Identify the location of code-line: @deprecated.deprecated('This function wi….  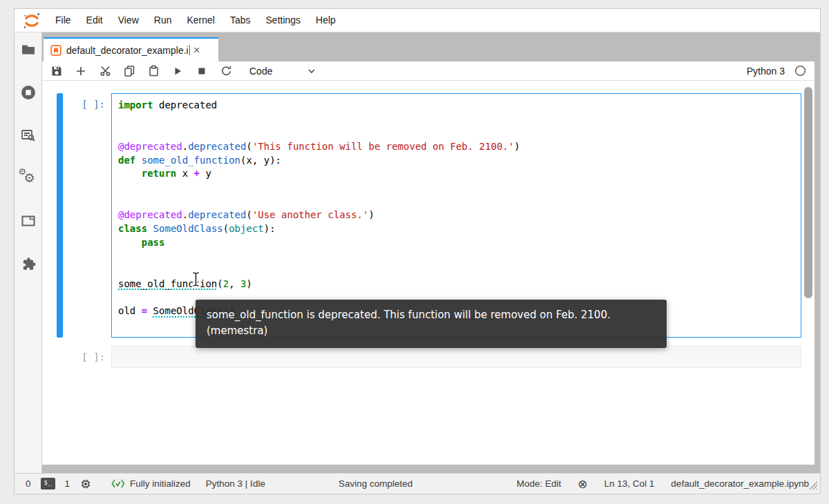
(458, 147).